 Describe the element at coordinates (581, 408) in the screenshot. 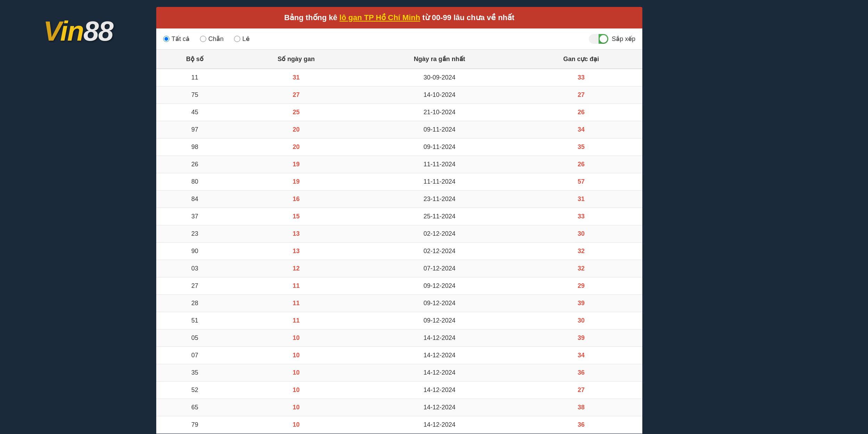

I see `cell-gan-cuc-dai: 38` at that location.